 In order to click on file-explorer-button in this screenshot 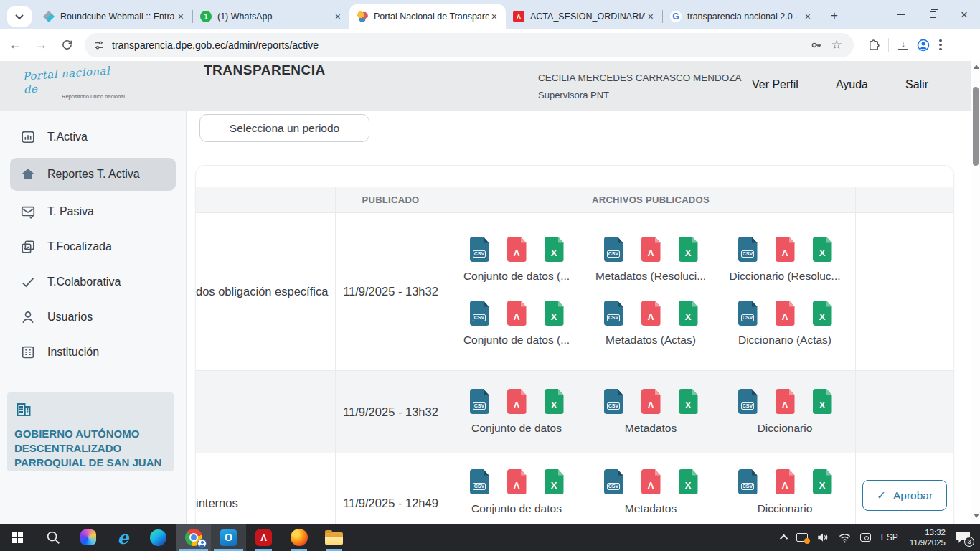, I will do `click(334, 537)`.